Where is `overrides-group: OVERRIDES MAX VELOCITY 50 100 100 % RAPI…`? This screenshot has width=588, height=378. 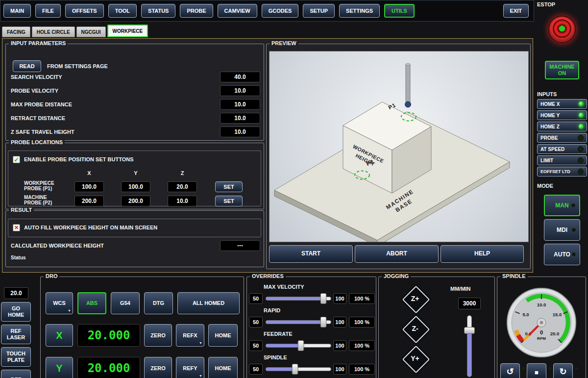 overrides-group: OVERRIDES MAX VELOCITY 50 100 100 % RAPI… is located at coordinates (312, 328).